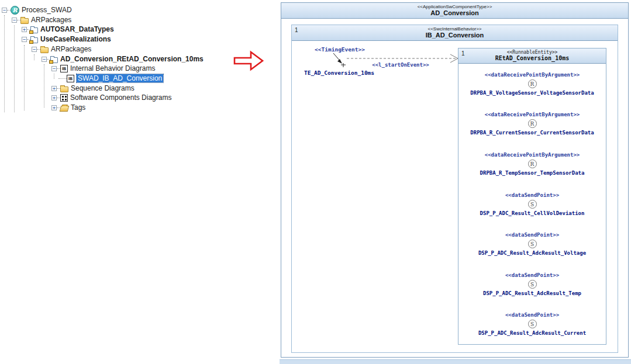  Describe the element at coordinates (103, 68) in the screenshot. I see `tree-item-internal-behavior-diagrams: − IB Internal Behavior Diagrams` at that location.